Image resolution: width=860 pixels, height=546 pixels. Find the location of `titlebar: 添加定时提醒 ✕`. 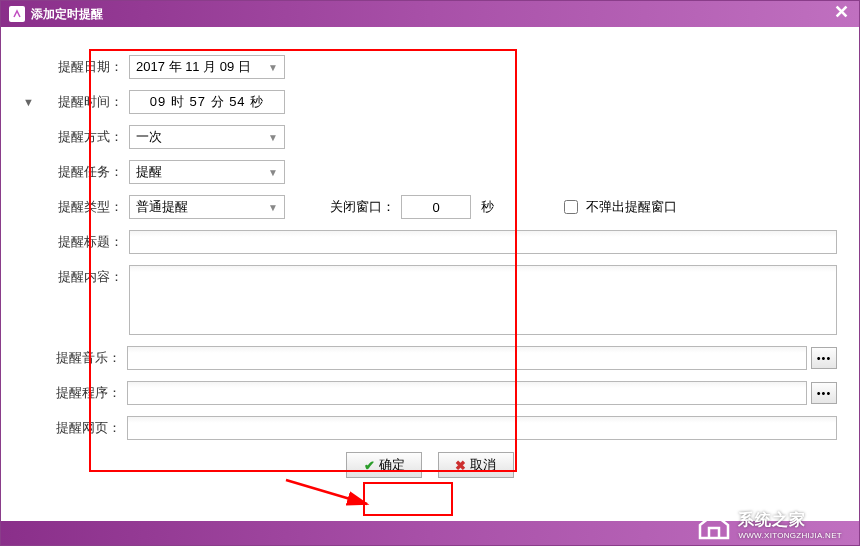

titlebar: 添加定时提醒 ✕ is located at coordinates (430, 14).